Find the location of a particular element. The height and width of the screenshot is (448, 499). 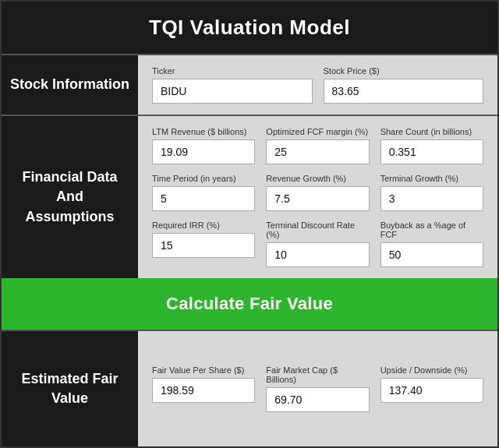

fcf-margin-label: Optimized FCF margin (%) is located at coordinates (317, 132).